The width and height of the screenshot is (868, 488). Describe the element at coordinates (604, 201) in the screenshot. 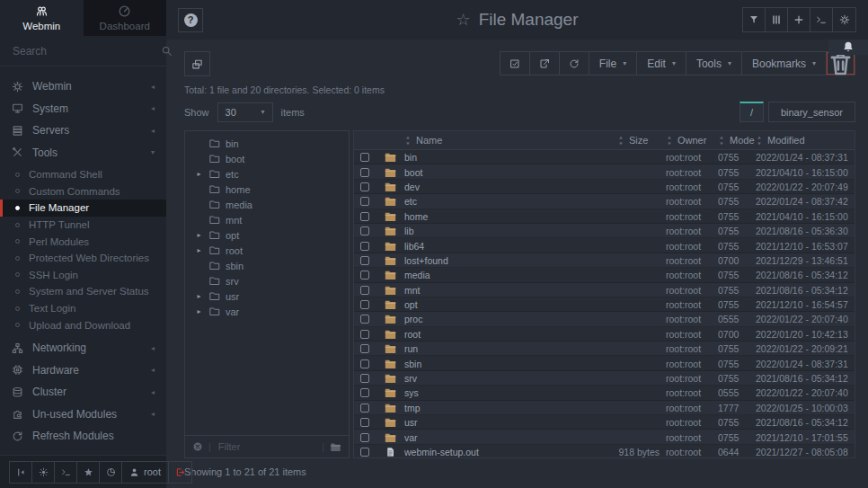

I see `table-row: etc root:root 0755 2022/01/24 - 08:37:42` at that location.